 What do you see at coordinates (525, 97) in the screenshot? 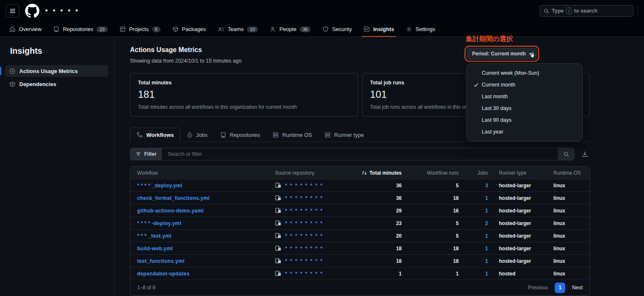
I see `period-dropdown-option: Last month` at bounding box center [525, 97].